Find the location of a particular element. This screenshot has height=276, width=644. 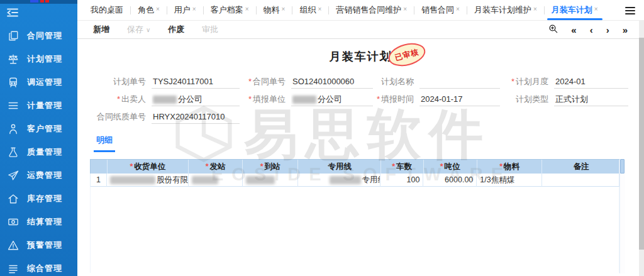

add-button: 新增 is located at coordinates (101, 30).